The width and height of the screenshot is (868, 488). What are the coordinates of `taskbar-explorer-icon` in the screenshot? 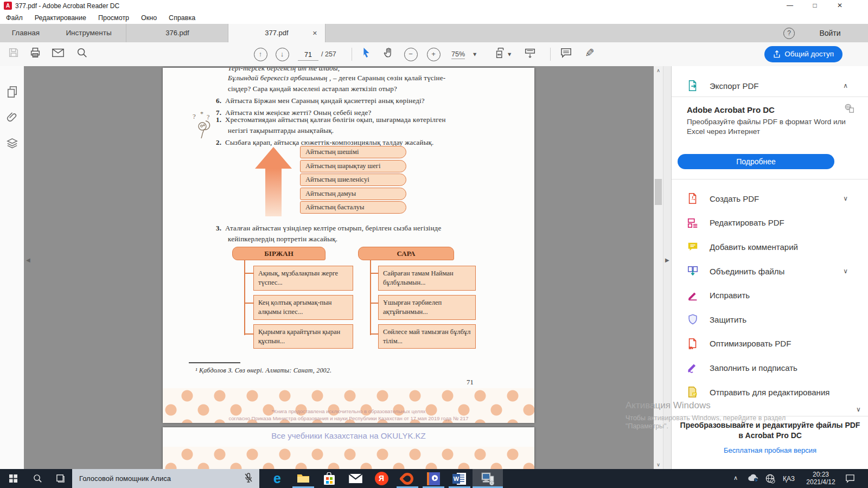 It's located at (303, 478).